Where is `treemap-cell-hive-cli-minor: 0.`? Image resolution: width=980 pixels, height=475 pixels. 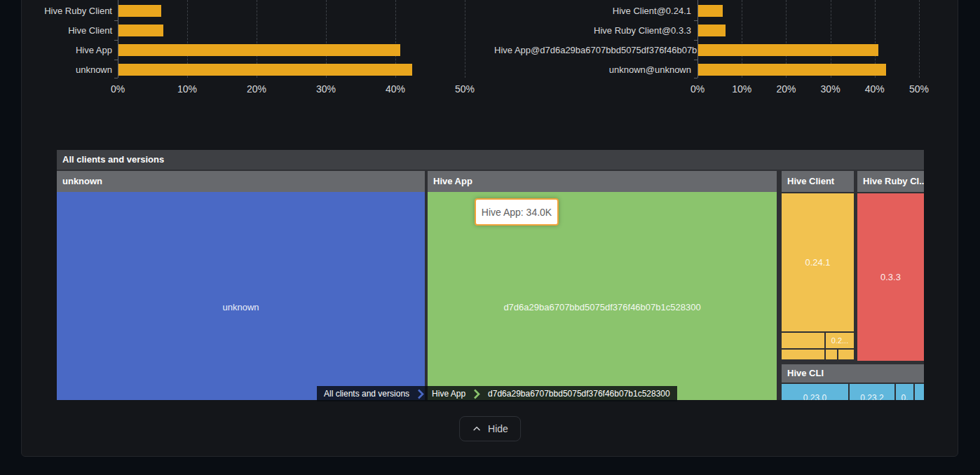 treemap-cell-hive-cli-minor: 0. is located at coordinates (904, 392).